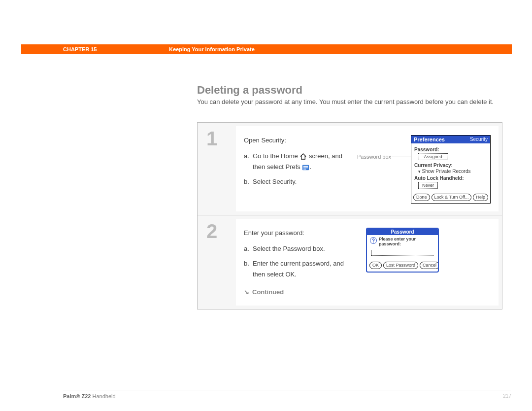 This screenshot has width=532, height=411. What do you see at coordinates (302, 249) in the screenshot?
I see `substep-text: Select the Password box.` at bounding box center [302, 249].